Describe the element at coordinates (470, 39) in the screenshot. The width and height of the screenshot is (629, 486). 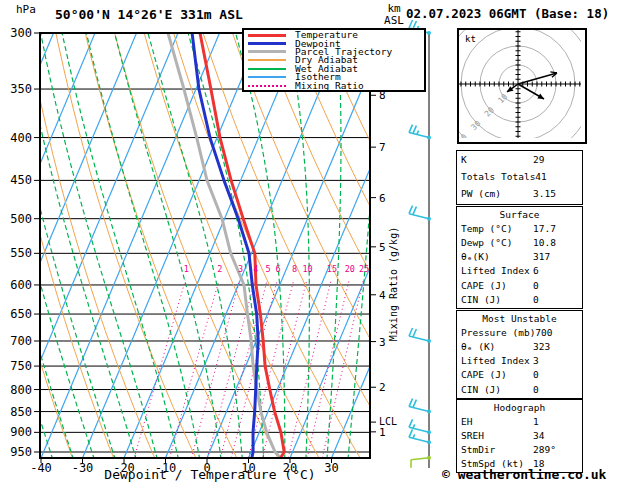
I see `svg-text: kt` at that location.